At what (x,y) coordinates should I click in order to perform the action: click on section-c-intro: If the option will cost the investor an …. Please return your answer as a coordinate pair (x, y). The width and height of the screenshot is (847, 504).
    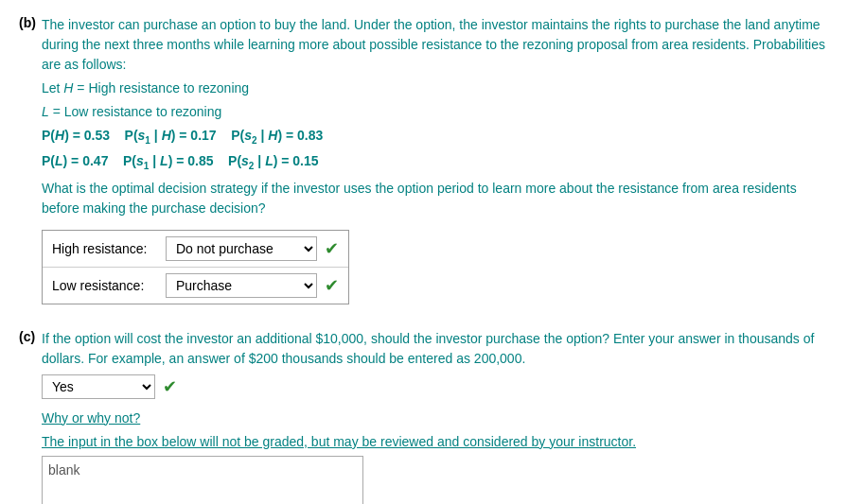
    Looking at the image, I should click on (435, 349).